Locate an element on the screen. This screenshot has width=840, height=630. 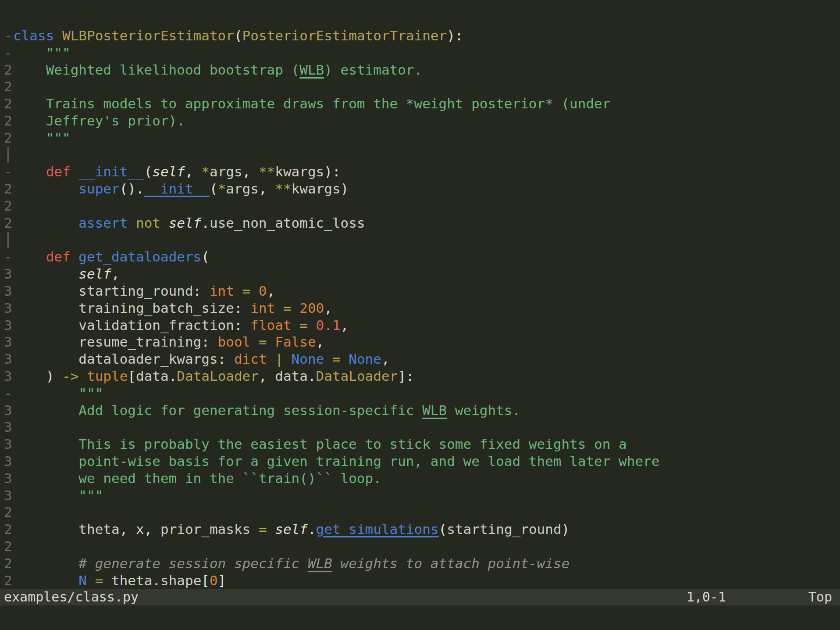
code-token: """ is located at coordinates (42, 138).